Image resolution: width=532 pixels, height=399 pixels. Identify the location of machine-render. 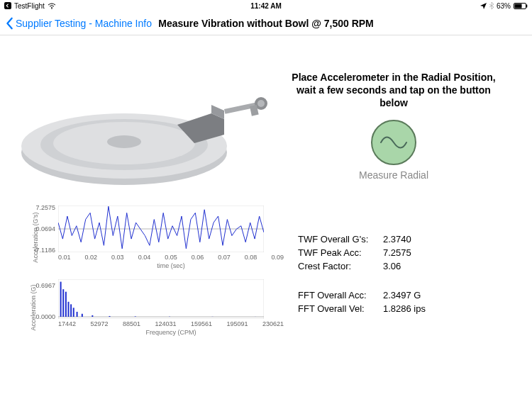
(142, 131).